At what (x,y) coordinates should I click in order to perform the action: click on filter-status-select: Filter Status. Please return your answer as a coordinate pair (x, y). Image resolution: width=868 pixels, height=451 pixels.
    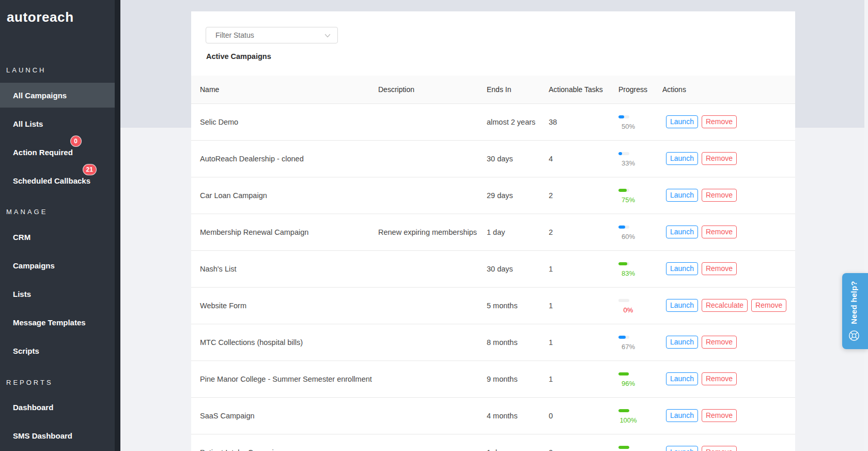
    Looking at the image, I should click on (272, 35).